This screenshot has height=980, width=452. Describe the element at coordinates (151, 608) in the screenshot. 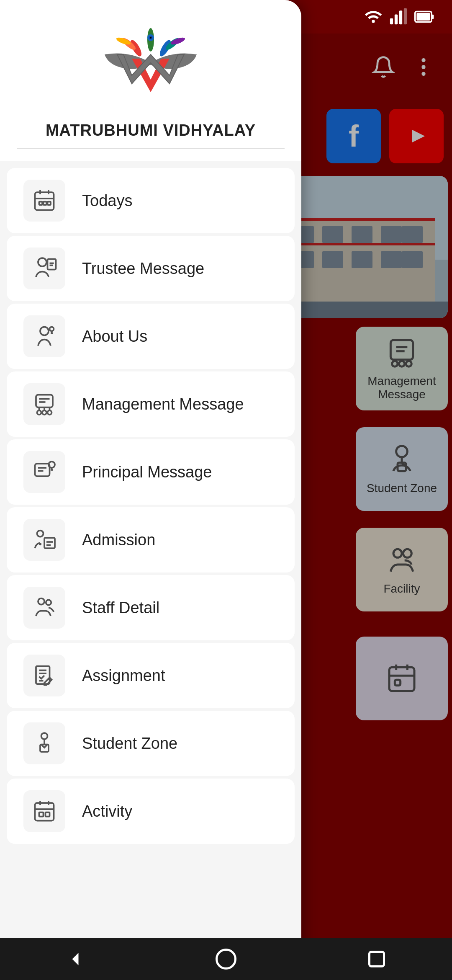

I see `menu-item-staff: Staff Detail` at that location.